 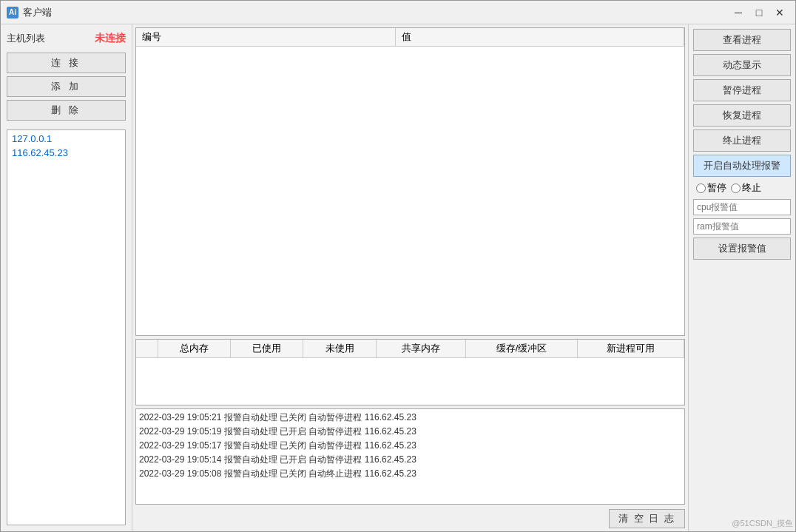 What do you see at coordinates (647, 519) in the screenshot?
I see `clear-log-button: 清 空 日 志` at bounding box center [647, 519].